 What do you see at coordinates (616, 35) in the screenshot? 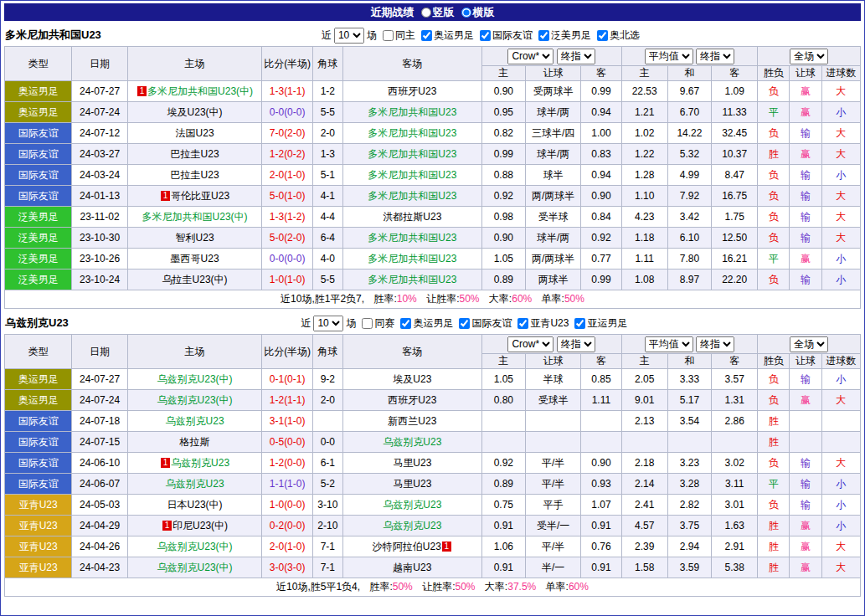
I see `league-filter-qualifier: 奥北选` at bounding box center [616, 35].